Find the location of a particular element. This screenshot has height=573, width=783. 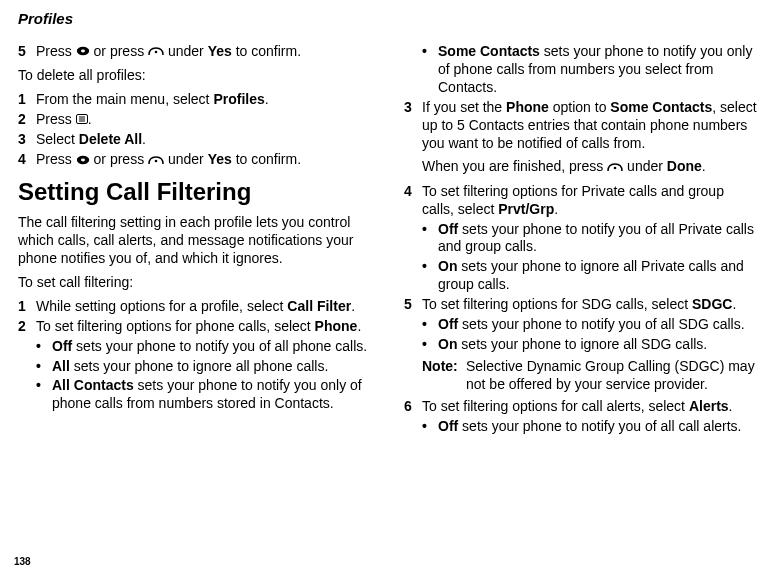

all-label: All is located at coordinates (61, 366).